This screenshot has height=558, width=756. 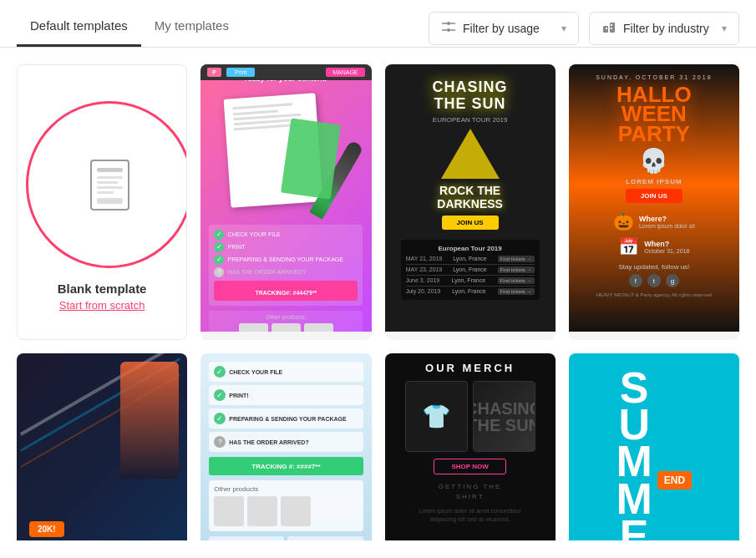 I want to click on template-blank: Blank template Start from scratch, so click(x=102, y=202).